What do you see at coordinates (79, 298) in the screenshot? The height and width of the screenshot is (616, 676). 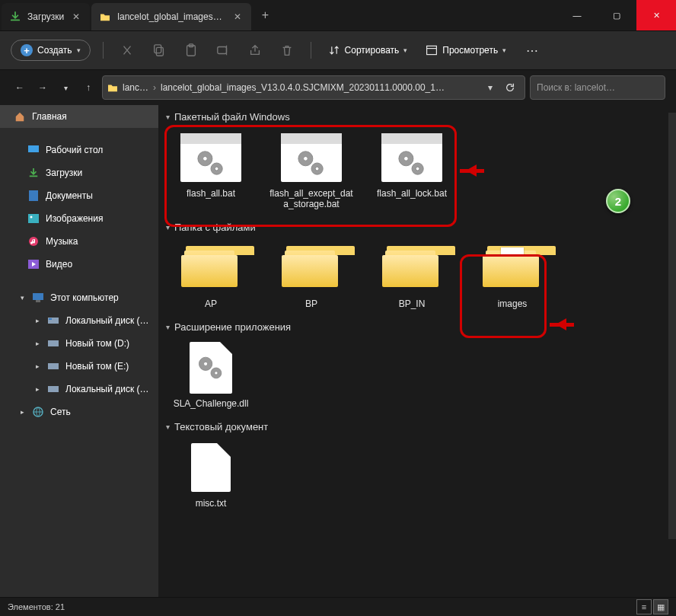 I see `sidebar-item-this-pc: ▾ Этот компьютер` at bounding box center [79, 298].